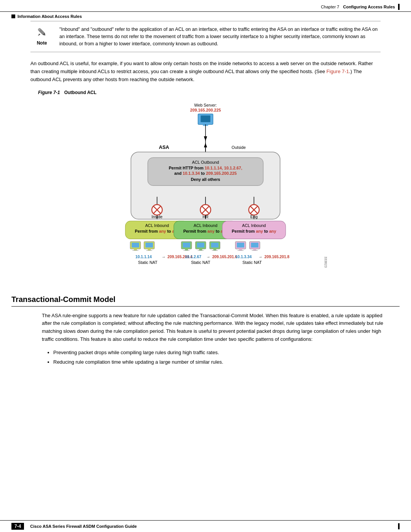 The height and width of the screenshot is (532, 411). I want to click on svg-text: 10.1.2.67, so click(193, 257).